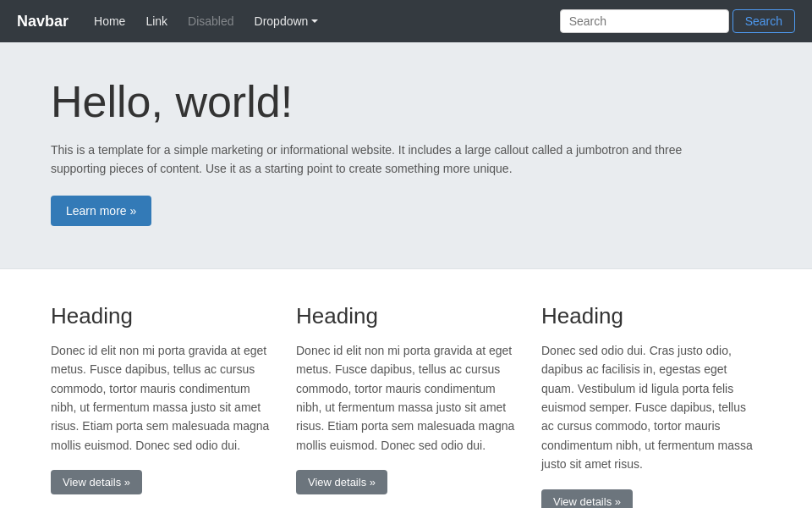 This screenshot has width=812, height=508. Describe the element at coordinates (651, 408) in the screenshot. I see `col3-body: Donec sed odio dui. Cras justo odio, dap…` at that location.